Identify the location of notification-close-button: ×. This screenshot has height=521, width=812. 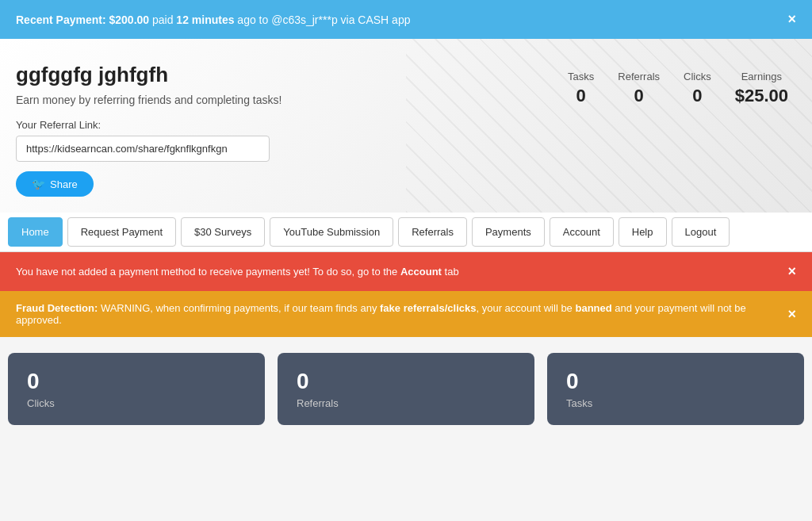
(791, 19).